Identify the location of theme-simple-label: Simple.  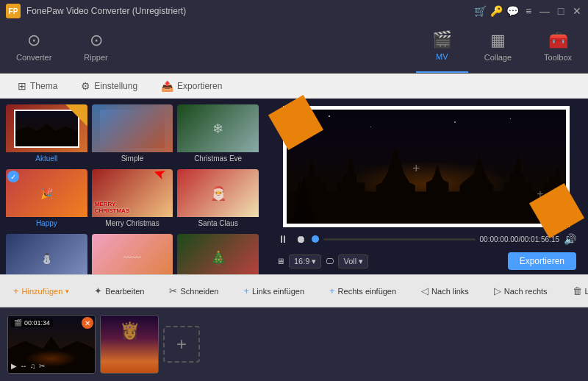
(132, 159).